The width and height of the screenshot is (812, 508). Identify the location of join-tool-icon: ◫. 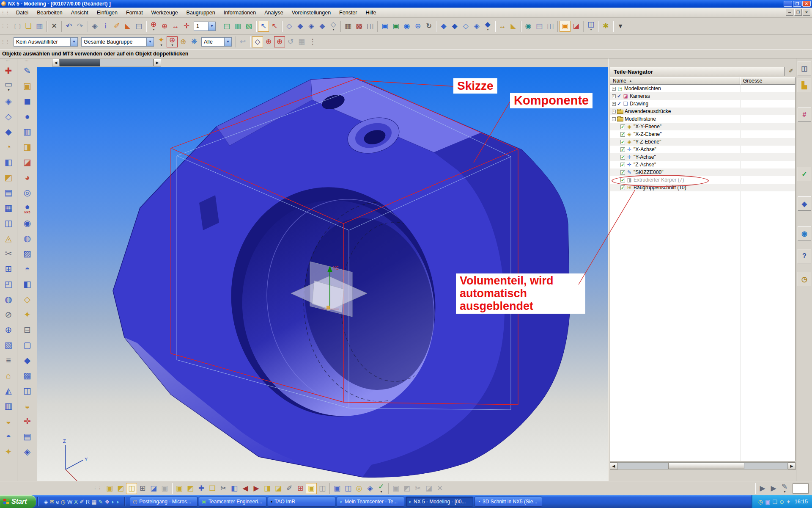
(8, 223).